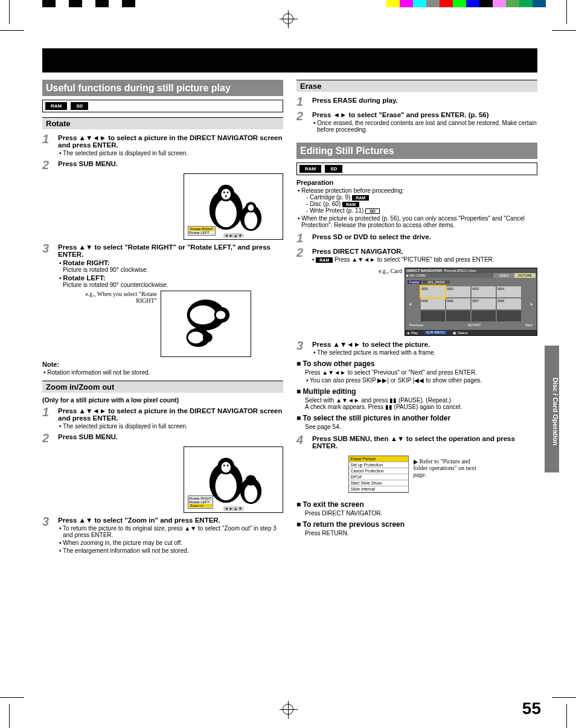 The width and height of the screenshot is (576, 728). Describe the element at coordinates (330, 197) in the screenshot. I see `prep-cartridge: Cartridge (p. 9)` at that location.